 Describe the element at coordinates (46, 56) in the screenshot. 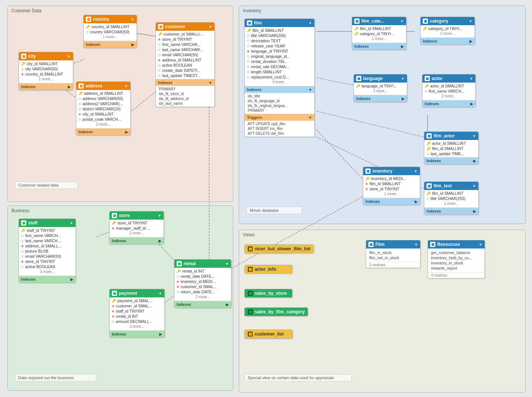

I see `table-city-header: ▦ city ▼` at that location.